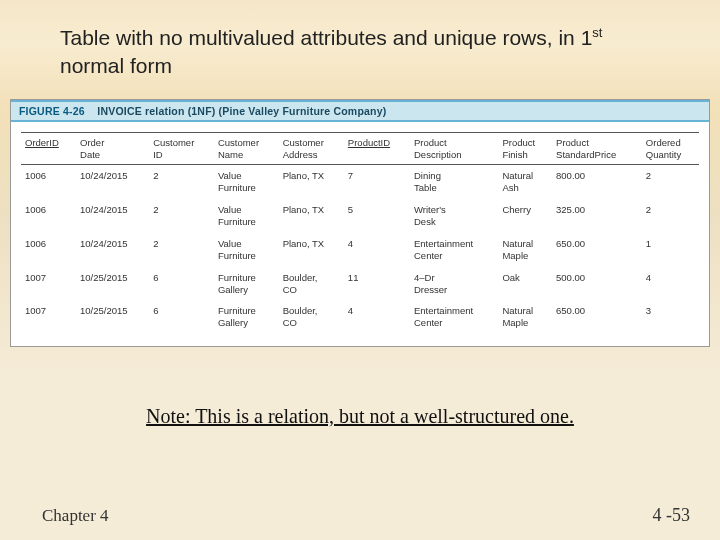 The height and width of the screenshot is (540, 720). I want to click on title-sup: st, so click(597, 32).